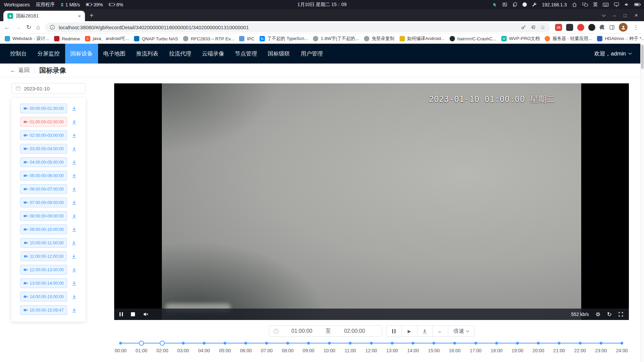 The image size is (644, 362). What do you see at coordinates (371, 343) in the screenshot?
I see `timeline-track` at bounding box center [371, 343].